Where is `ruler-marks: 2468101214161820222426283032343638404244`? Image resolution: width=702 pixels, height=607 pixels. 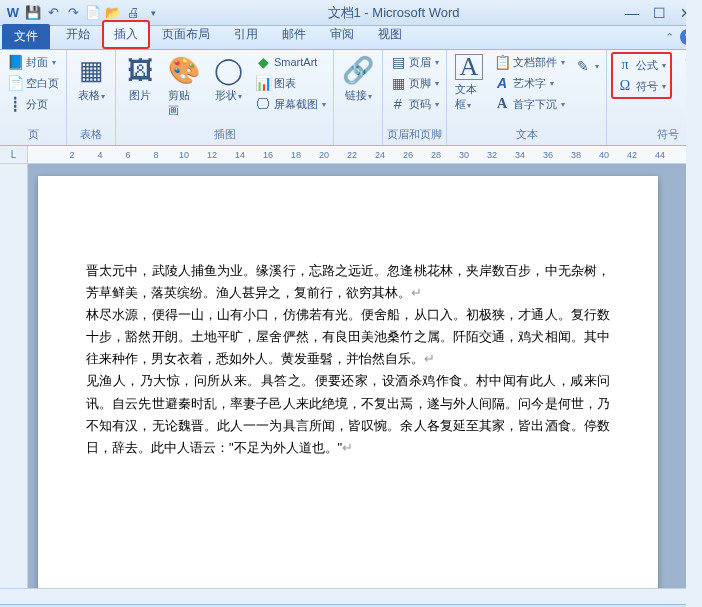 ruler-marks: 2468101214161820222426283032343638404244 is located at coordinates (366, 155).